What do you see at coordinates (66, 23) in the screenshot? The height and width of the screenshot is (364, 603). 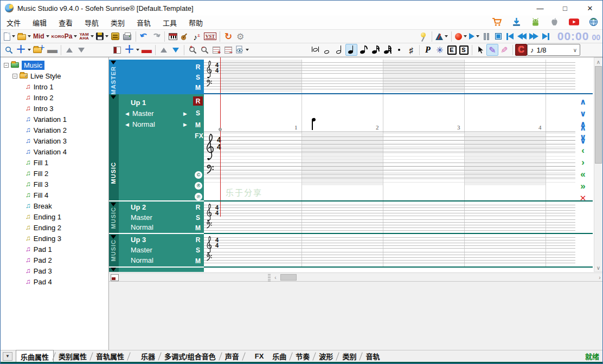 I see `menu-view: 查看` at bounding box center [66, 23].